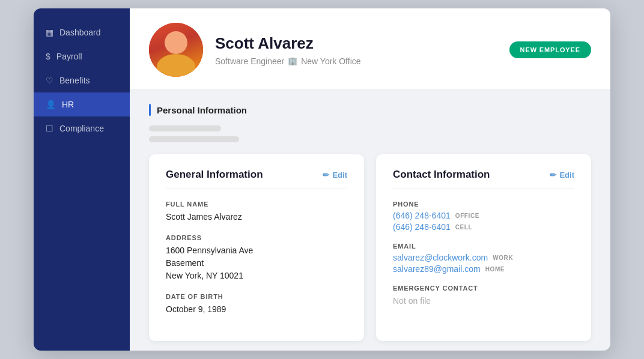 Image resolution: width=644 pixels, height=359 pixels. What do you see at coordinates (82, 56) in the screenshot?
I see `sidebar-item-payroll: $ Payroll` at bounding box center [82, 56].